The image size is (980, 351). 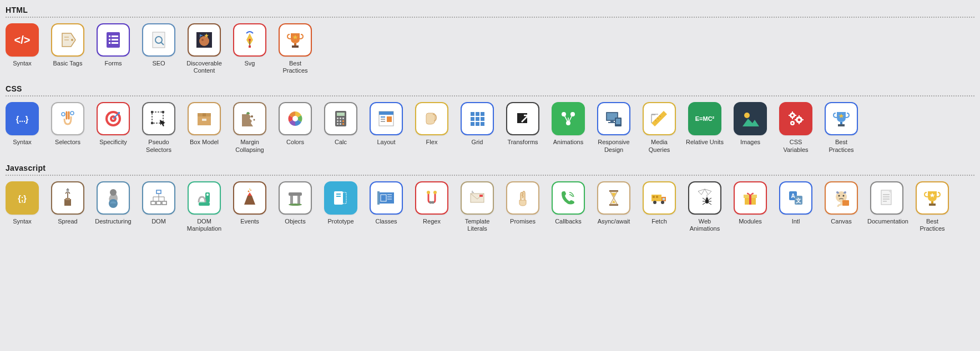 I want to click on skill-item-colors: Colors, so click(x=295, y=128).